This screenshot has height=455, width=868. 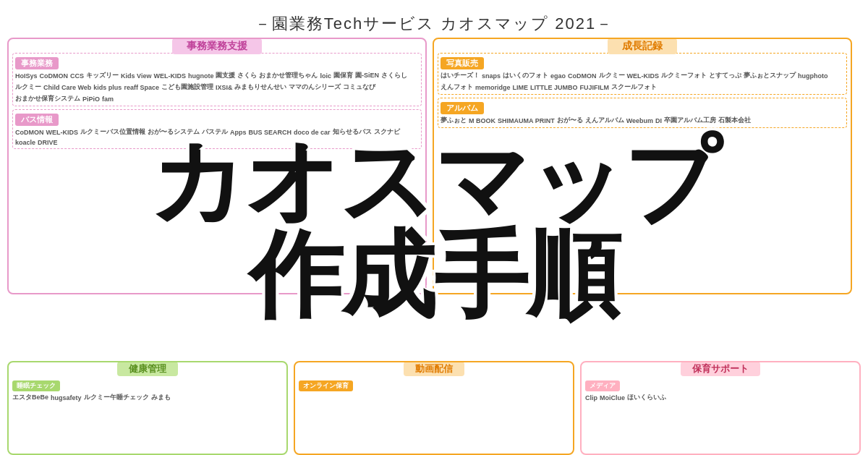 I want to click on douga-label: 動画配信, so click(x=434, y=369).